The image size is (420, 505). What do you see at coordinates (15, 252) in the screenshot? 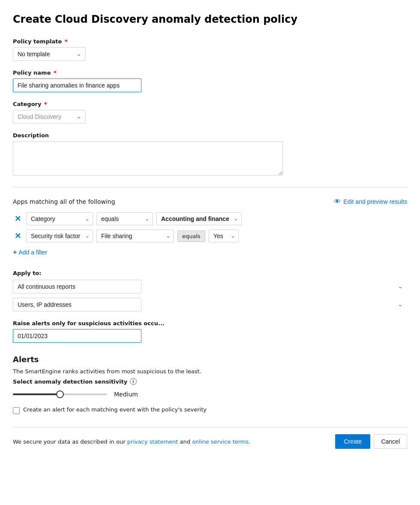
I see `plus-icon: +` at bounding box center [15, 252].